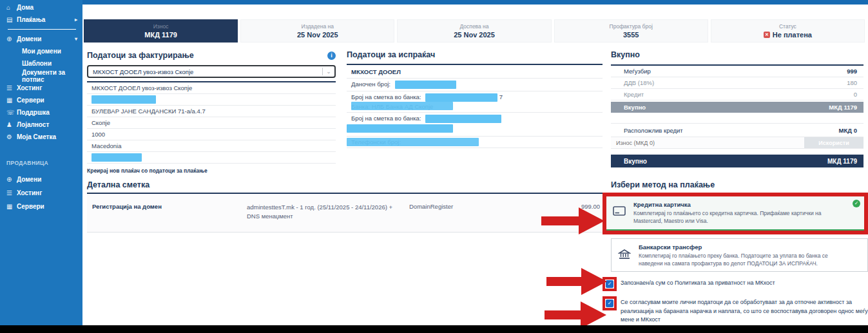 This screenshot has height=333, width=868. I want to click on sender-company-row: МКХОСТ ДООЕЛ, so click(474, 72).